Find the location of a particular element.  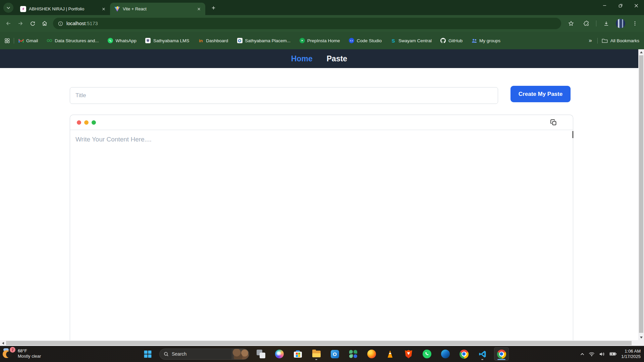

bookmark-dashboard: in Dashboard is located at coordinates (213, 41).